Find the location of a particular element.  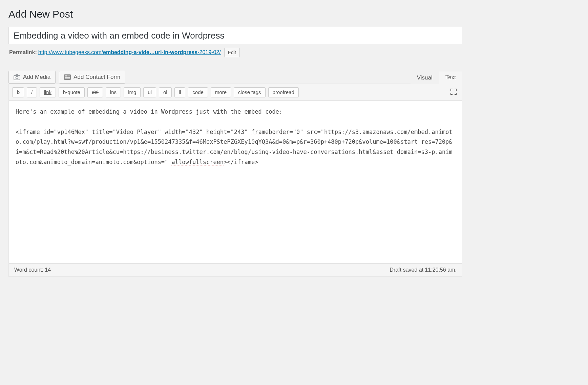

page-title: Add New Post is located at coordinates (235, 14).